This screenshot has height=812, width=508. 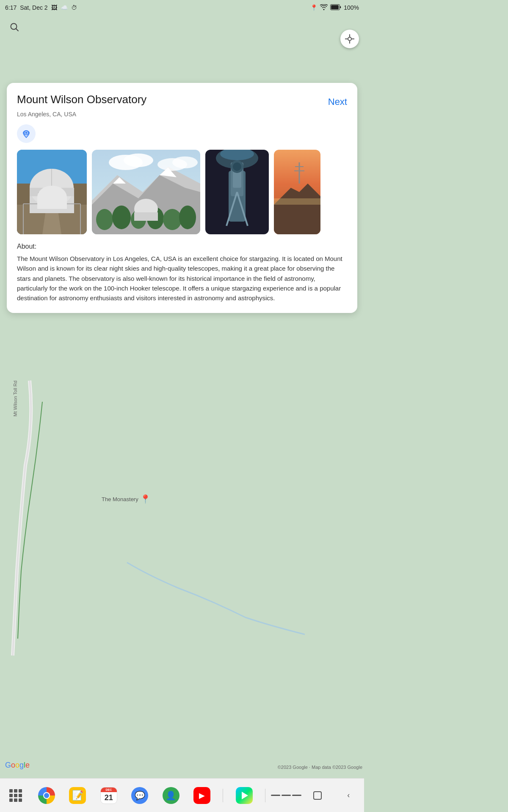 I want to click on place-pin-icon: 📍, so click(x=146, y=499).